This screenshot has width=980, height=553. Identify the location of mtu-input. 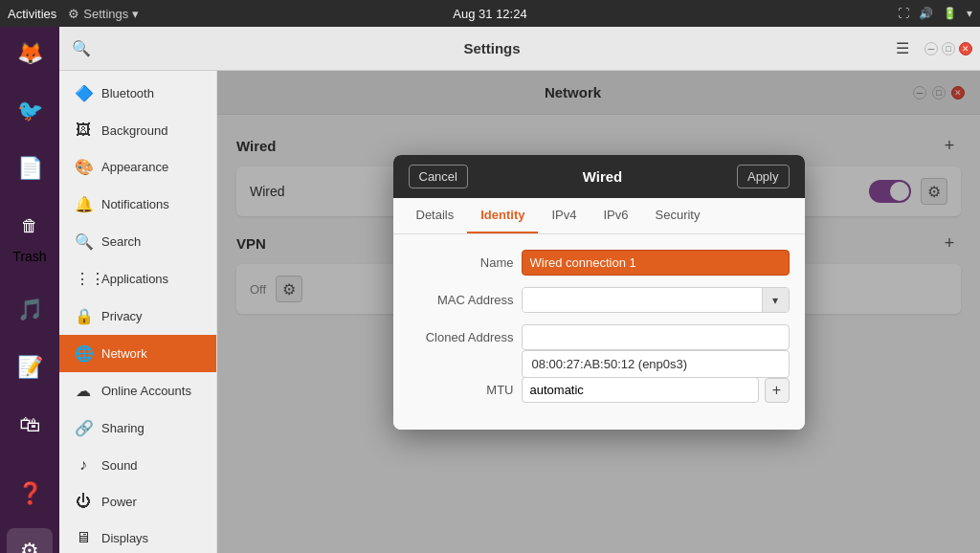
(640, 390).